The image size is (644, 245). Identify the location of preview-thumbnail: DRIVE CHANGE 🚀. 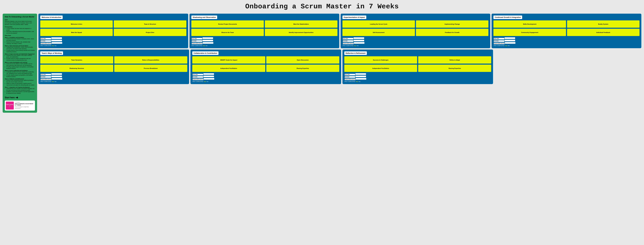
(10, 106).